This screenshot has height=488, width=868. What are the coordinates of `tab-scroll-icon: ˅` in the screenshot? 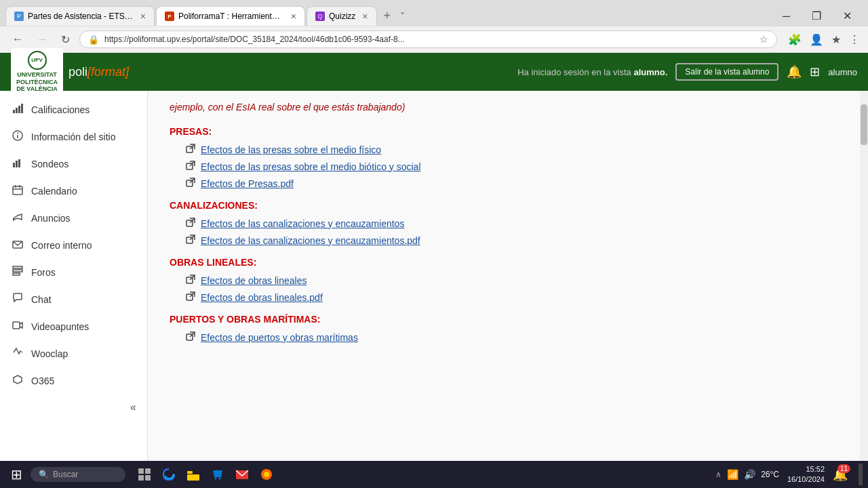 It's located at (403, 16).